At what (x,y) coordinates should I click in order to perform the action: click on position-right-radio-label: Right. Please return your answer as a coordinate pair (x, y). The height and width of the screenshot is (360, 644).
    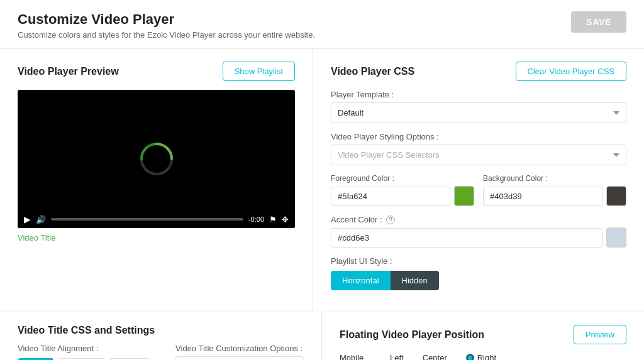
    Looking at the image, I should click on (481, 357).